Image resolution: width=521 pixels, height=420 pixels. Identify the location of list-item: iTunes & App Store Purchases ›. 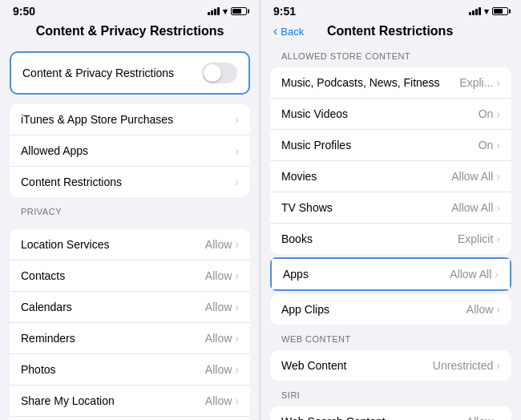
(130, 120).